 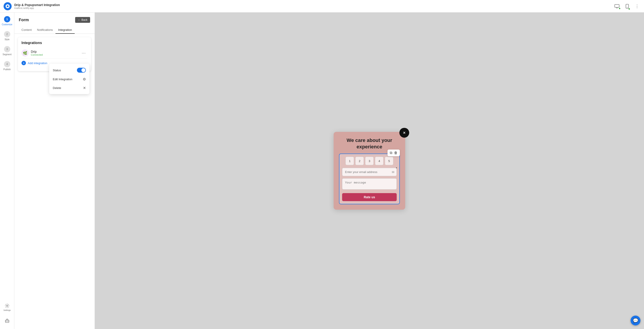 I want to click on x-icon: ✕, so click(x=84, y=88).